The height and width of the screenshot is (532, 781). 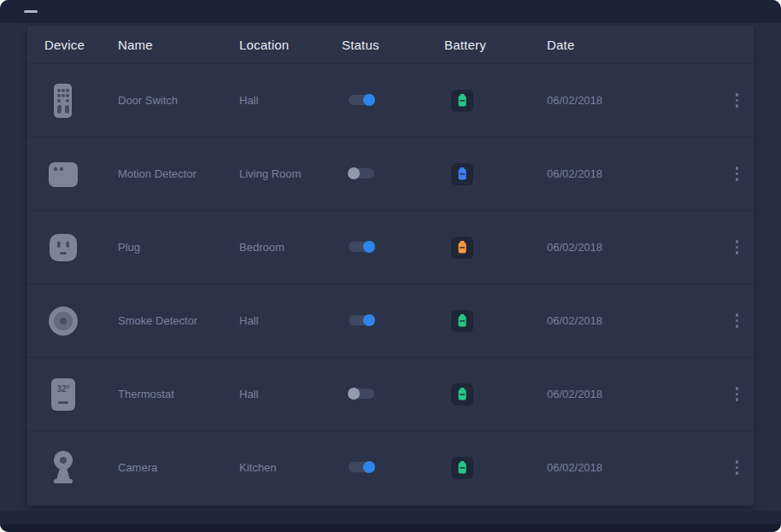 What do you see at coordinates (393, 44) in the screenshot?
I see `header-status: Status` at bounding box center [393, 44].